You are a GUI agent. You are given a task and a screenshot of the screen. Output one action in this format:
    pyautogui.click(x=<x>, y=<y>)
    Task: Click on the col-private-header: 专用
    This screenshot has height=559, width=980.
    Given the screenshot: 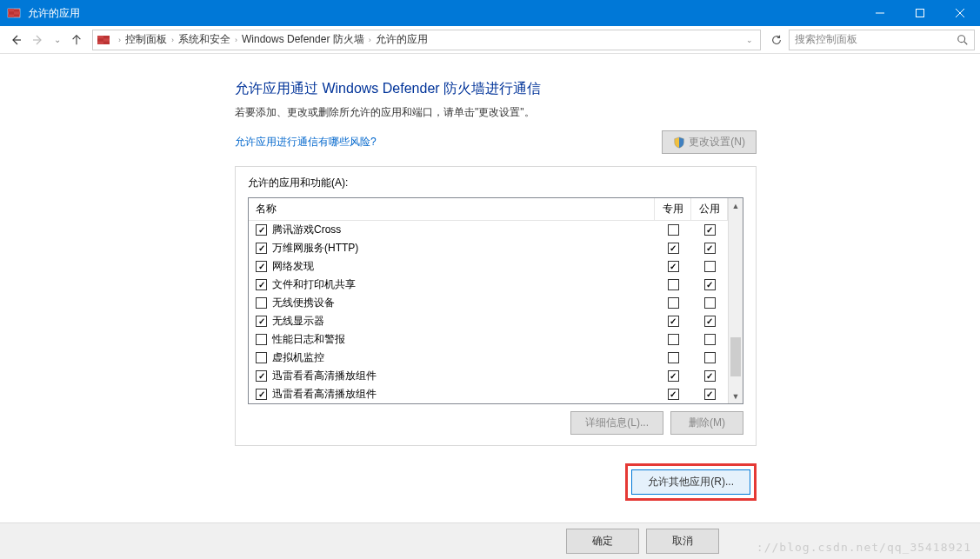 What is the action you would take?
    pyautogui.click(x=673, y=209)
    